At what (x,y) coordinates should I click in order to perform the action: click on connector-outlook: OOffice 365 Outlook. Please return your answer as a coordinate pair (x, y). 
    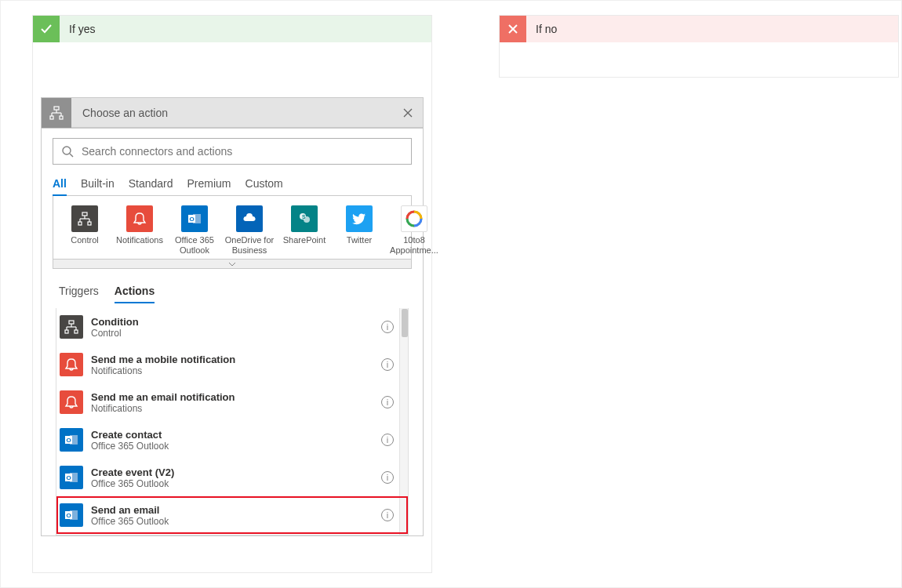
    Looking at the image, I should click on (195, 230).